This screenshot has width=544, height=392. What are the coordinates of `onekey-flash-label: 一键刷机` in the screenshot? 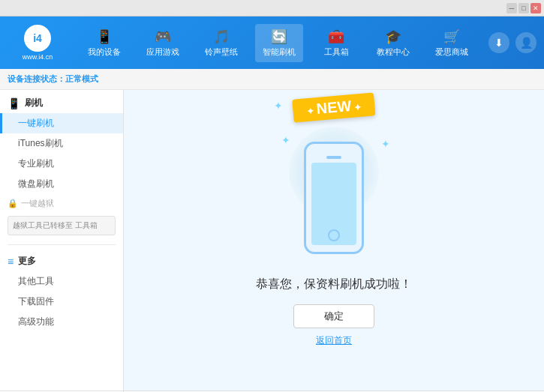 It's located at (36, 123).